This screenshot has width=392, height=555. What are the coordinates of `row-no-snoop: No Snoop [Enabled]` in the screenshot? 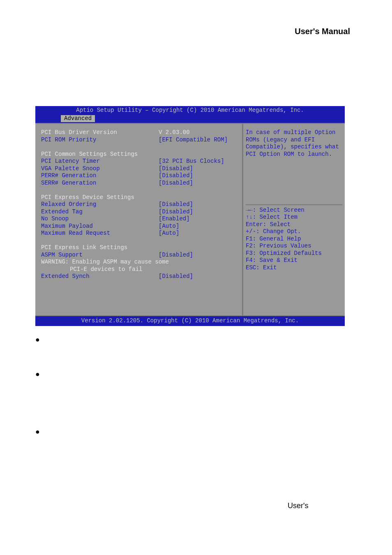 It's located at (140, 219).